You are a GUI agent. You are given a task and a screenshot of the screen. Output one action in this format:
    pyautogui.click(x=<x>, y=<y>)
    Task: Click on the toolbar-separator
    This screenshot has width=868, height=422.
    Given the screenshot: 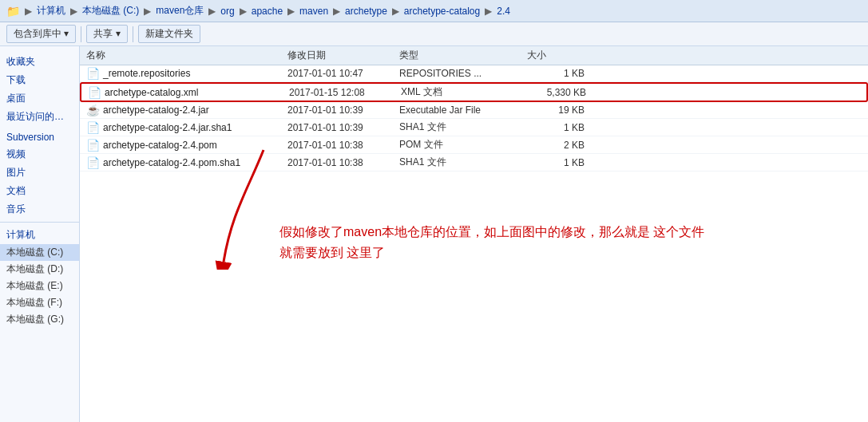 What is the action you would take?
    pyautogui.click(x=81, y=34)
    